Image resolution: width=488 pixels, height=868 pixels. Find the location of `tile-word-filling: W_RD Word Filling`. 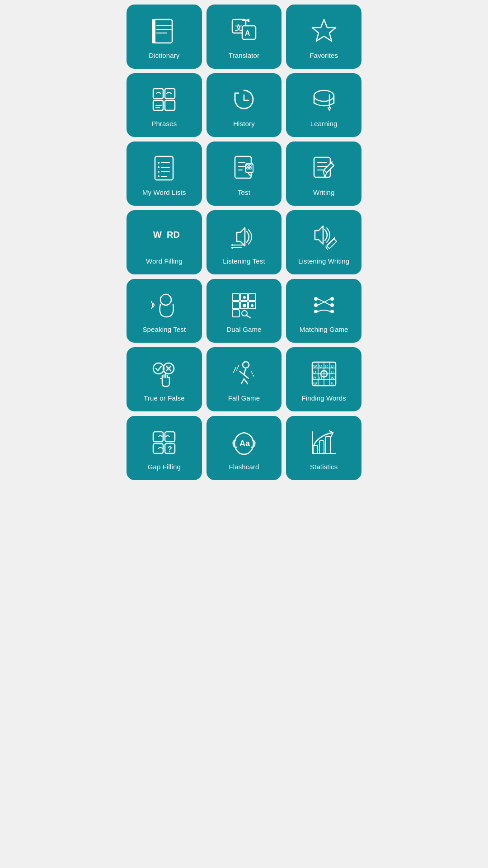

tile-word-filling: W_RD Word Filling is located at coordinates (164, 242).